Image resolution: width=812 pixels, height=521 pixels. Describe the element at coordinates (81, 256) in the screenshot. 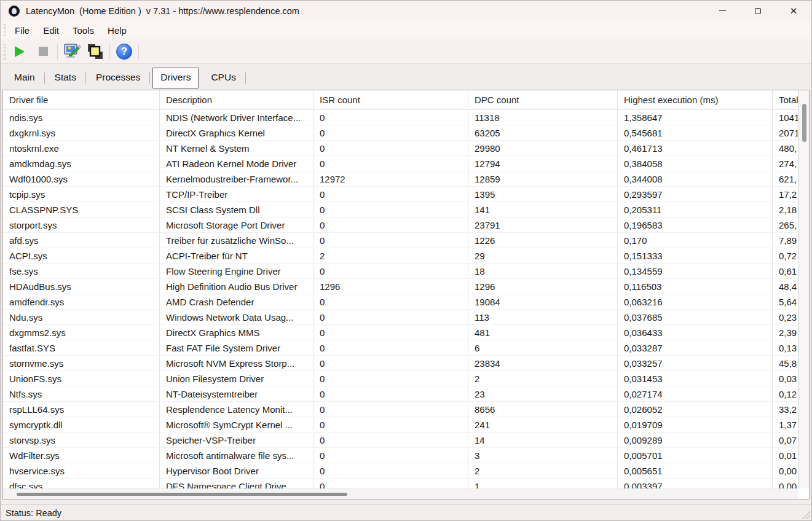

I see `table-cell: ACPI.sys` at that location.